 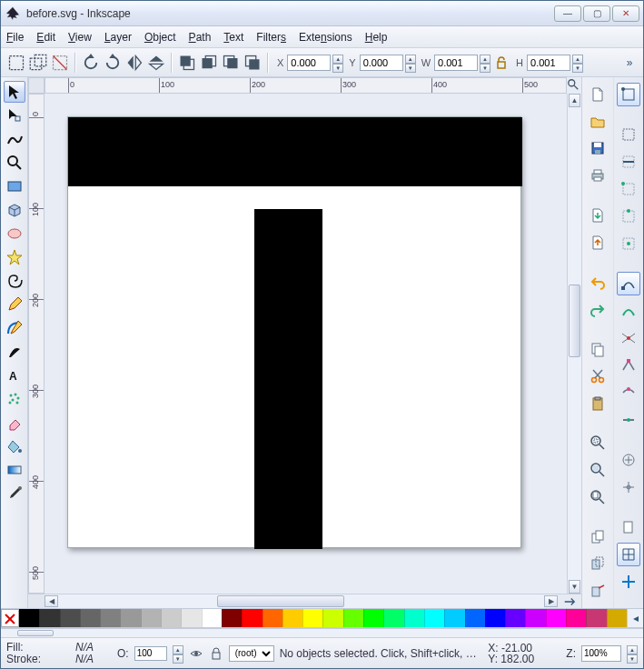 I want to click on vertical-scrollbar: ▲ ▼, so click(x=574, y=344).